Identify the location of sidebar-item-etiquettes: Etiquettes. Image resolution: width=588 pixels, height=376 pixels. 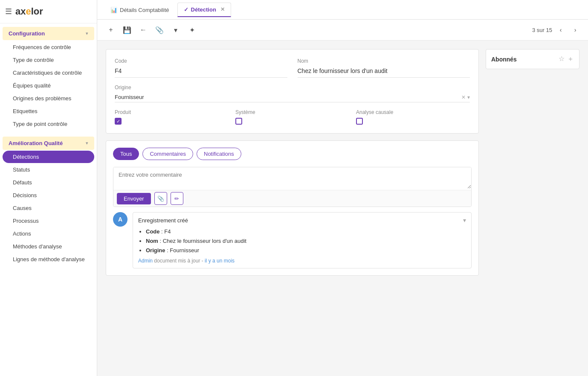
(49, 111).